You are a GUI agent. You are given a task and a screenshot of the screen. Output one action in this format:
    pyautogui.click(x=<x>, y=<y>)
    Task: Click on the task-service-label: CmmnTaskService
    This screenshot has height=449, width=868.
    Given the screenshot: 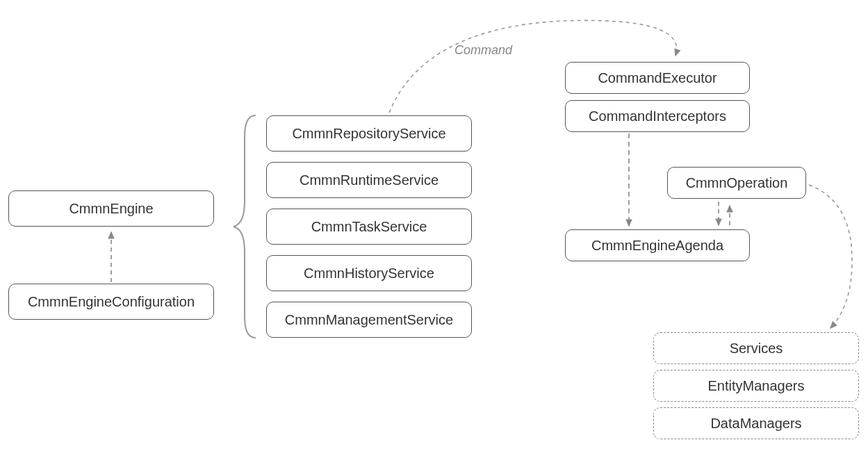 What is the action you would take?
    pyautogui.click(x=370, y=227)
    